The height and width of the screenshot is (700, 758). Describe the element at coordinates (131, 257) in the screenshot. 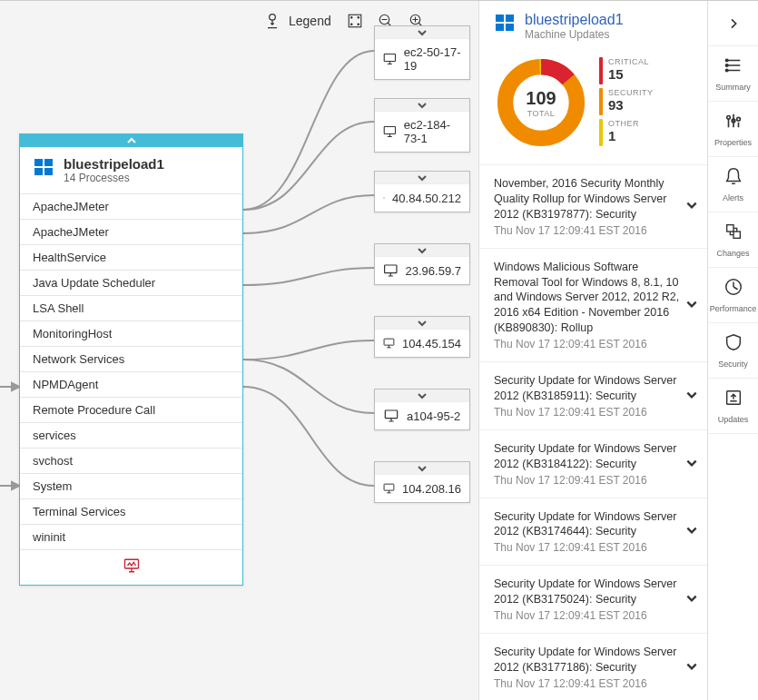

I see `process-item: HealthService` at that location.